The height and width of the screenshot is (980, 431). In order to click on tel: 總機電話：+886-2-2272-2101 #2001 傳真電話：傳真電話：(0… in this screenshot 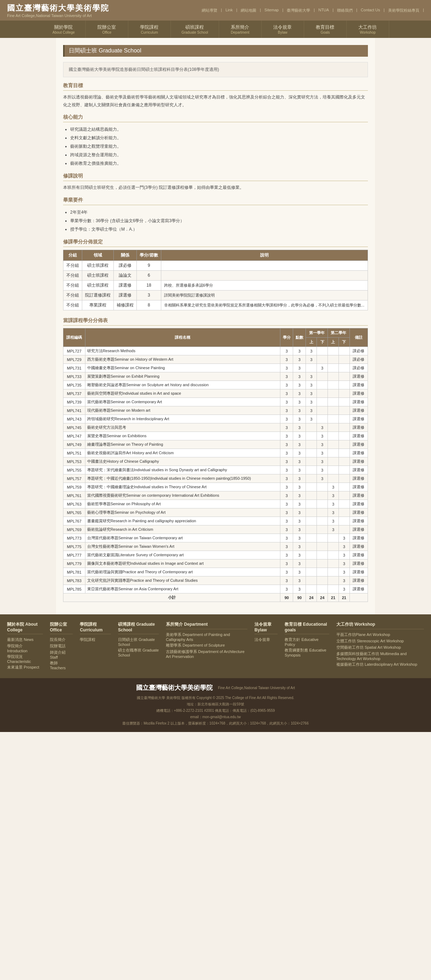, I will do `click(216, 711)`.